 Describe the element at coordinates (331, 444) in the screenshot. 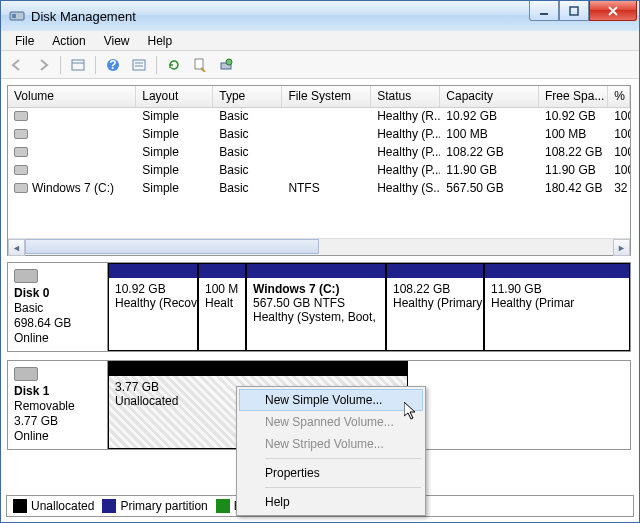

I see `menu-new-striped-volume: New Striped Volume...` at that location.